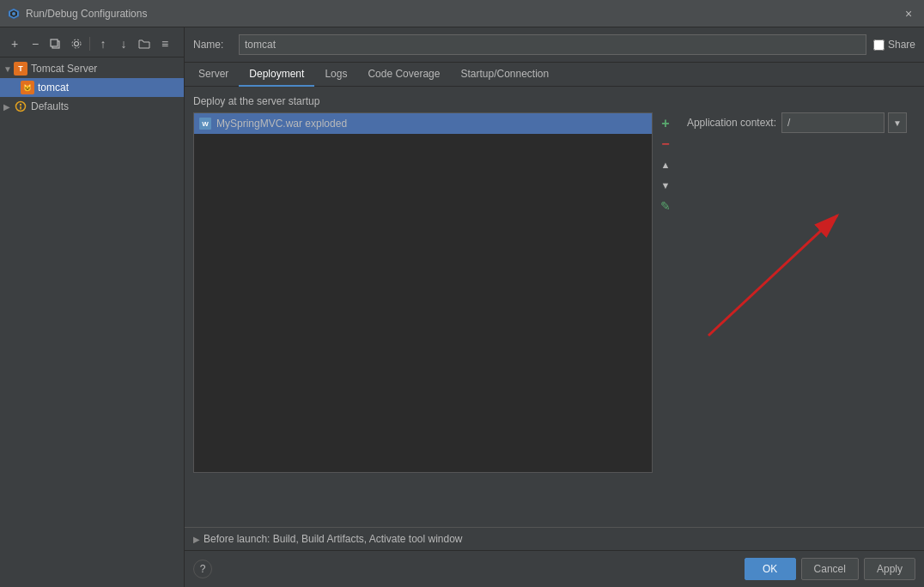 Image resolution: width=924 pixels, height=587 pixels. I want to click on remove-config-button: −, so click(35, 44).